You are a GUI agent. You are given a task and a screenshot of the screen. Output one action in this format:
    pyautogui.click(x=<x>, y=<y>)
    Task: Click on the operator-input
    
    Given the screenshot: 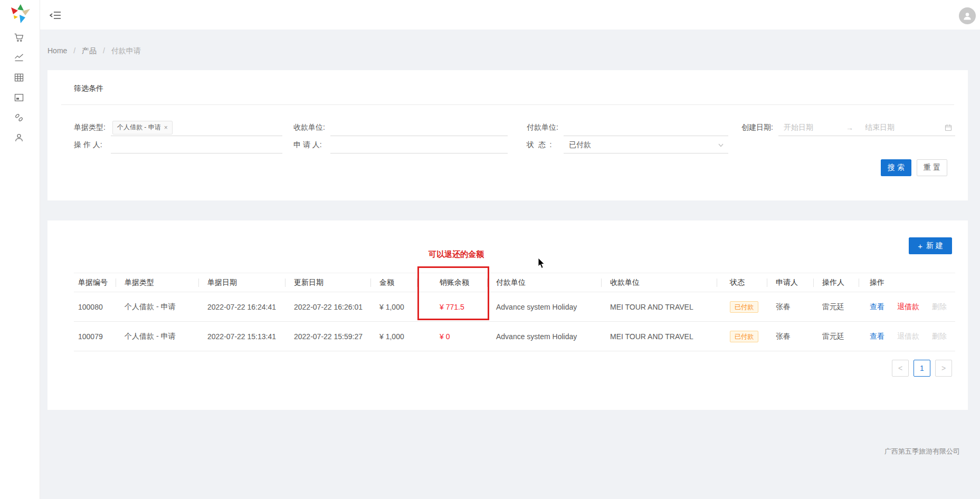 What is the action you would take?
    pyautogui.click(x=196, y=146)
    